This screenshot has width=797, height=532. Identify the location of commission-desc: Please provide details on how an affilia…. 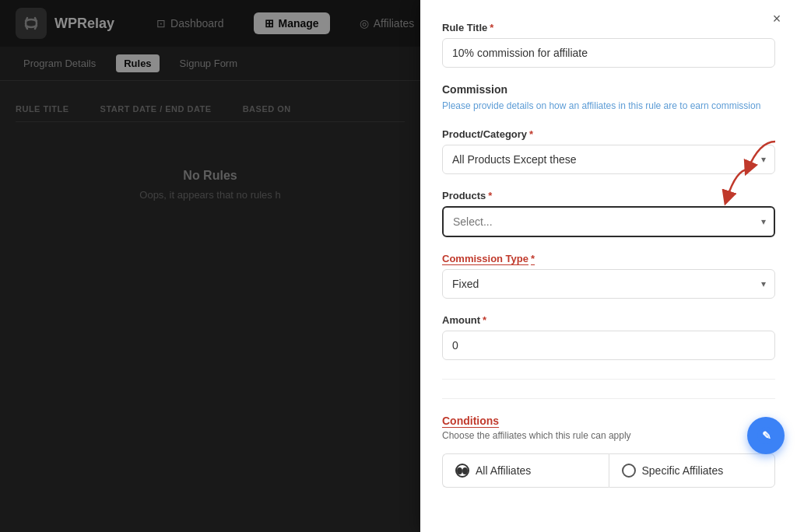
(609, 106).